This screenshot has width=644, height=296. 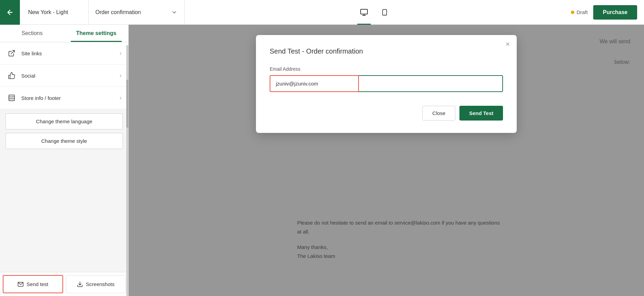 I want to click on modal-close-x-button: ×, so click(x=508, y=44).